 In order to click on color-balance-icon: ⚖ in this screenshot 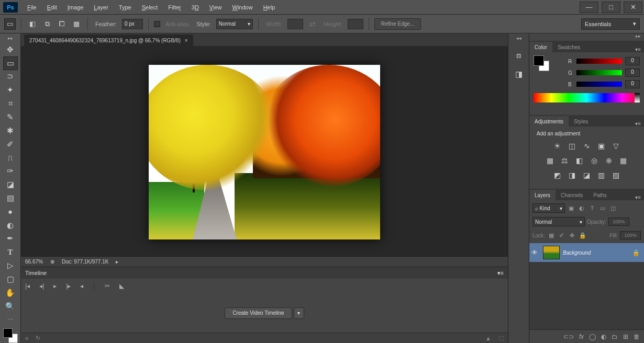, I will do `click(565, 161)`.